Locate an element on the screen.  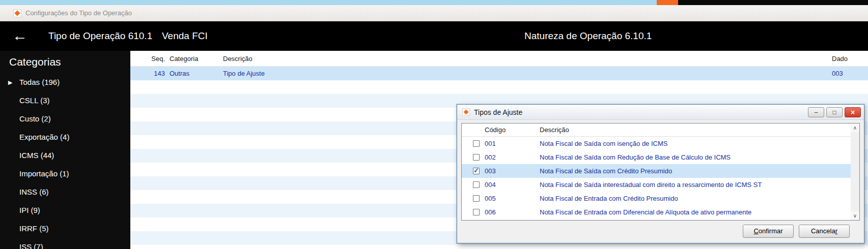
cell-dado: 003 is located at coordinates (837, 73).